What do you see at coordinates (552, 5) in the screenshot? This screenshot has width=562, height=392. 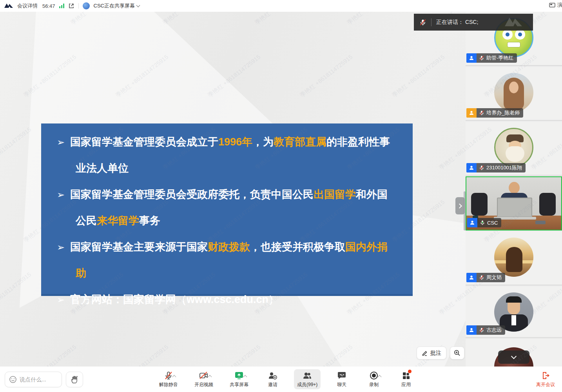 I see `layout-icon` at bounding box center [552, 5].